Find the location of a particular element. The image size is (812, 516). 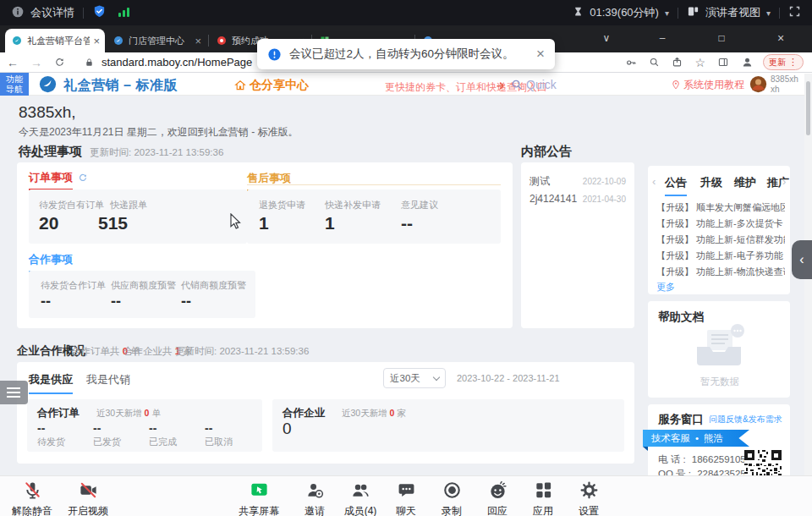

invite-button: 邀请 is located at coordinates (315, 498).